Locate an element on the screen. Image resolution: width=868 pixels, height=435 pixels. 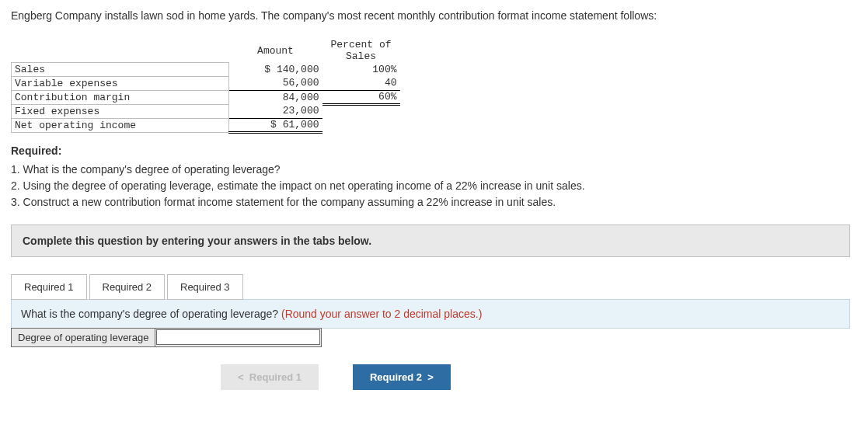
row-amount: $ 140,000 is located at coordinates (276, 69).